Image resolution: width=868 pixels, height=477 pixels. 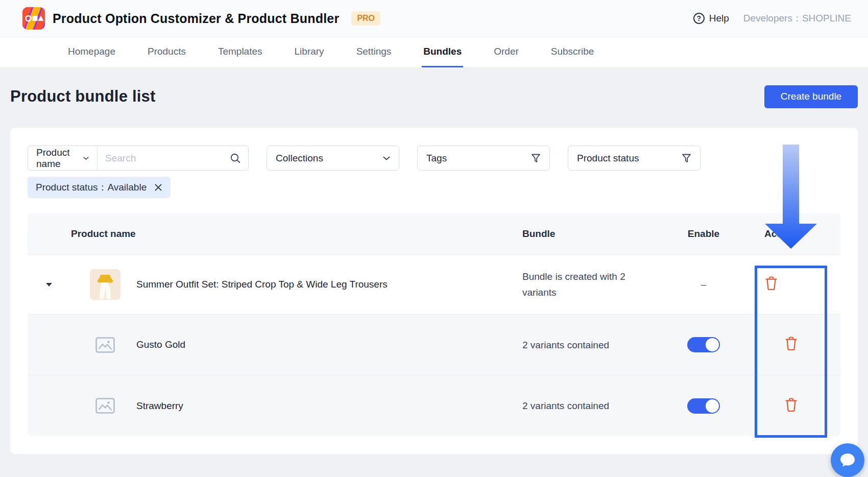 I want to click on close-icon, so click(x=158, y=187).